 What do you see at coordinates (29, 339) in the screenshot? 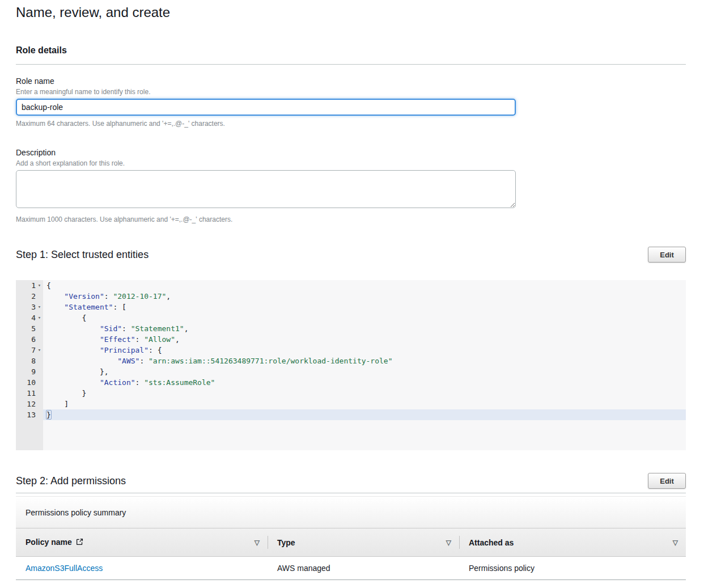
I see `line-number: 6` at bounding box center [29, 339].